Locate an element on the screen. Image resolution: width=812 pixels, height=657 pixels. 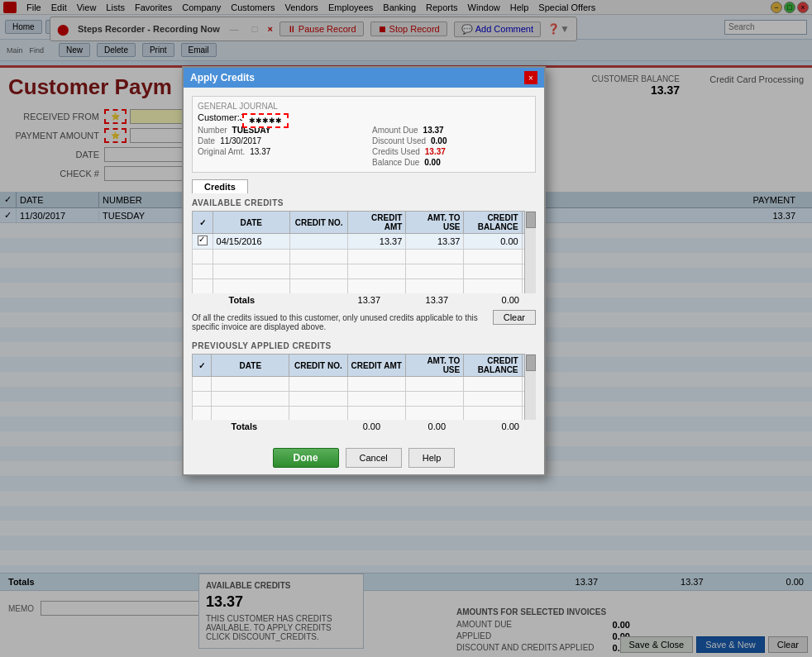
avail-col-check: ✓ is located at coordinates (203, 223).